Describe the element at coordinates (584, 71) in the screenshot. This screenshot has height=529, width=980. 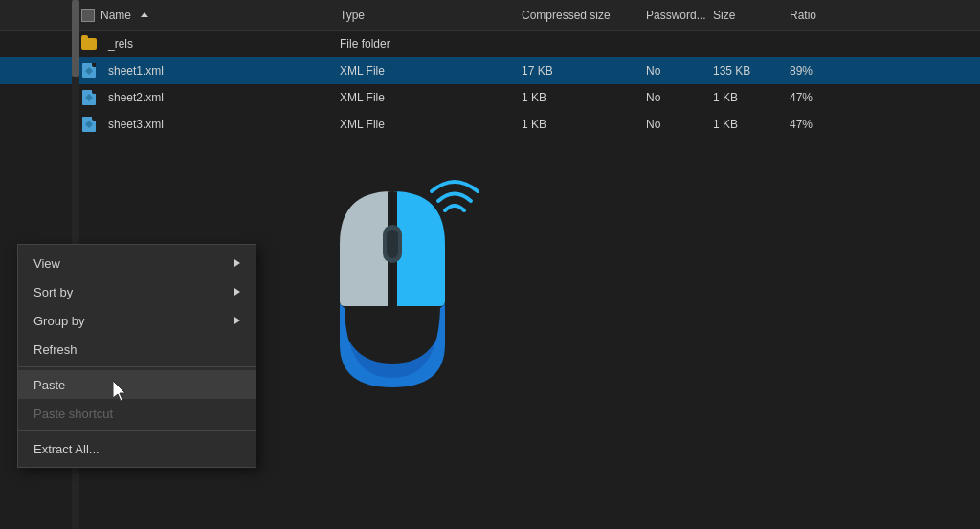
I see `file-compressed-cell: 17 KB` at that location.